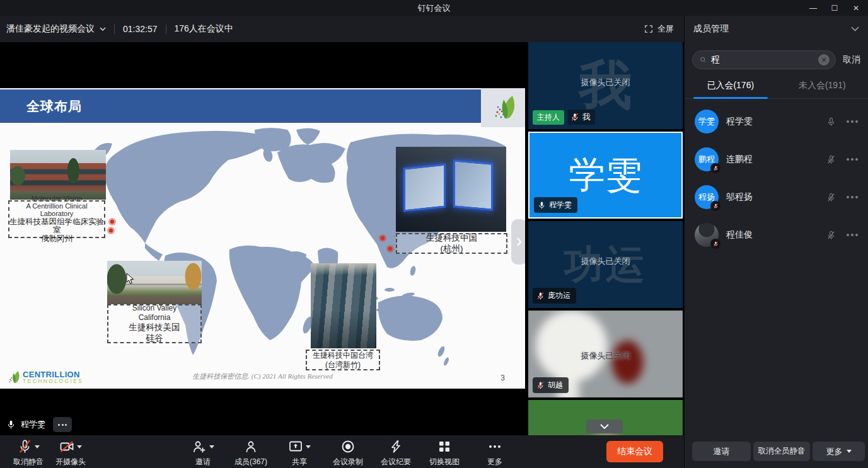  Describe the element at coordinates (777, 122) in the screenshot. I see `member-row: 学雯 程学雯` at that location.